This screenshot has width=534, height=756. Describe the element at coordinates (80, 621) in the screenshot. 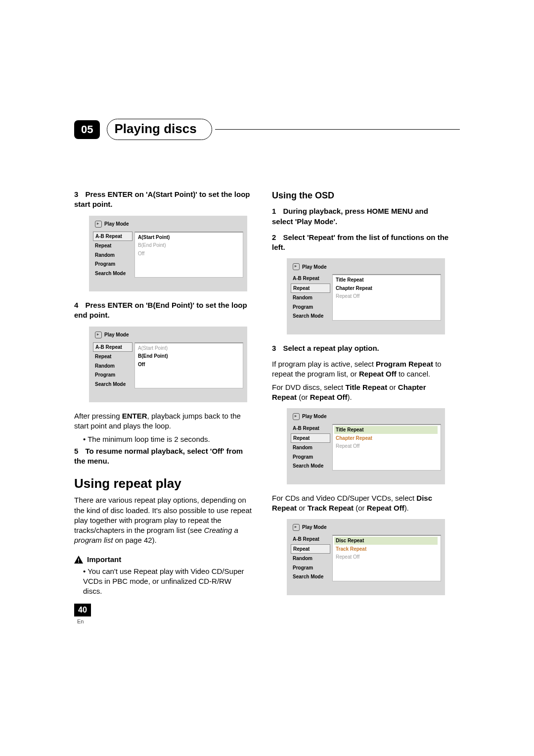

I see `page-lang: En` at that location.